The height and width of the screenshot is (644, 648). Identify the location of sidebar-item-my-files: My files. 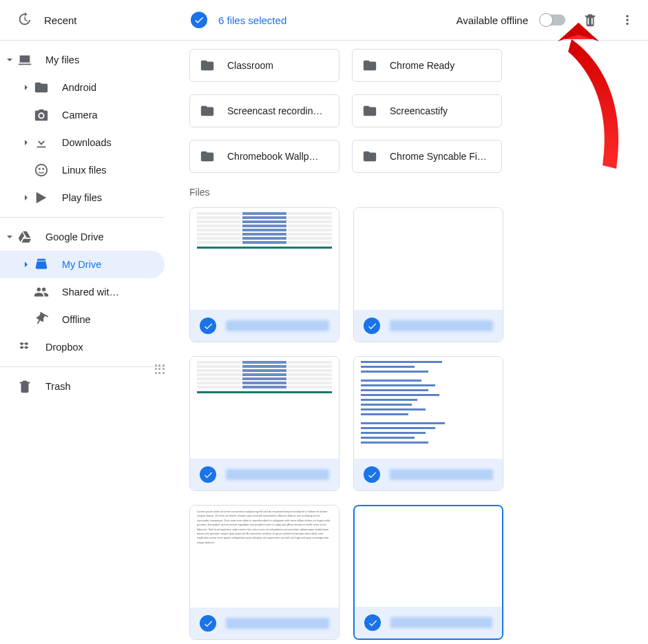
(83, 60).